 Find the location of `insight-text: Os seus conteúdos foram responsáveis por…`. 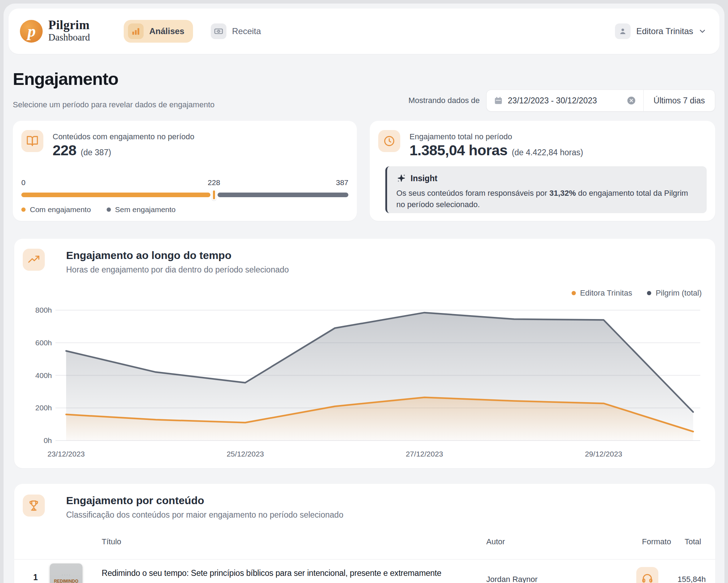

insight-text: Os seus conteúdos foram responsáveis por… is located at coordinates (547, 199).